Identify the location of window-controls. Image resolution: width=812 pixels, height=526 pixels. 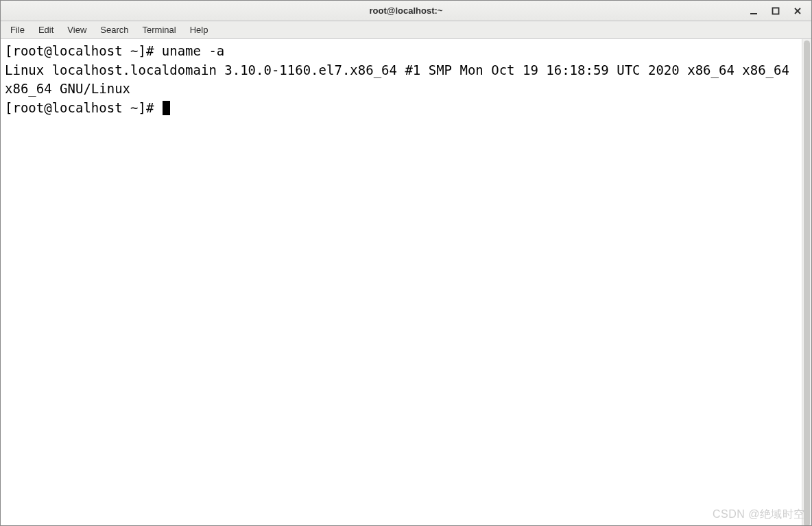
(776, 11).